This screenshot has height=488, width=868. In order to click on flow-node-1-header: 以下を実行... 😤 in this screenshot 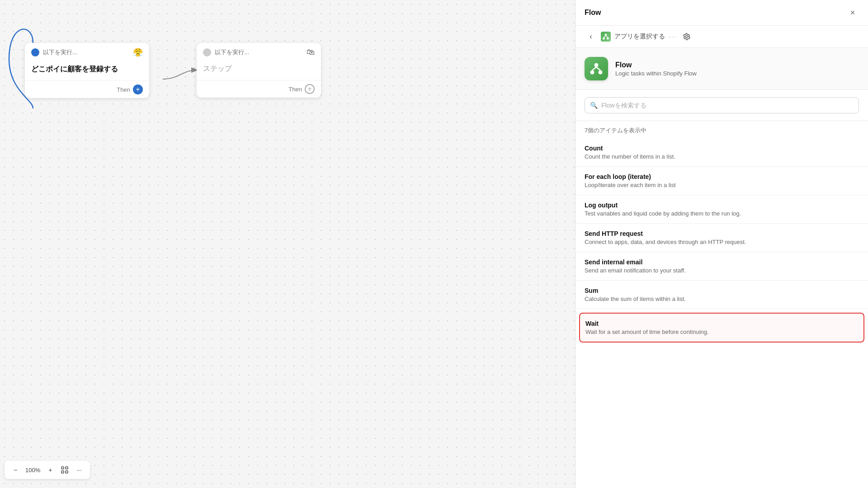, I will do `click(87, 52)`.